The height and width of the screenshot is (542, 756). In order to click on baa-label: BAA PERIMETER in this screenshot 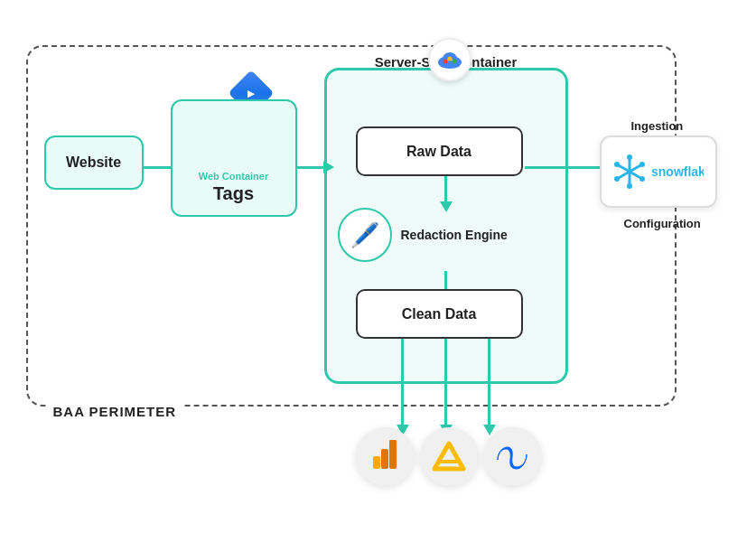, I will do `click(116, 412)`.